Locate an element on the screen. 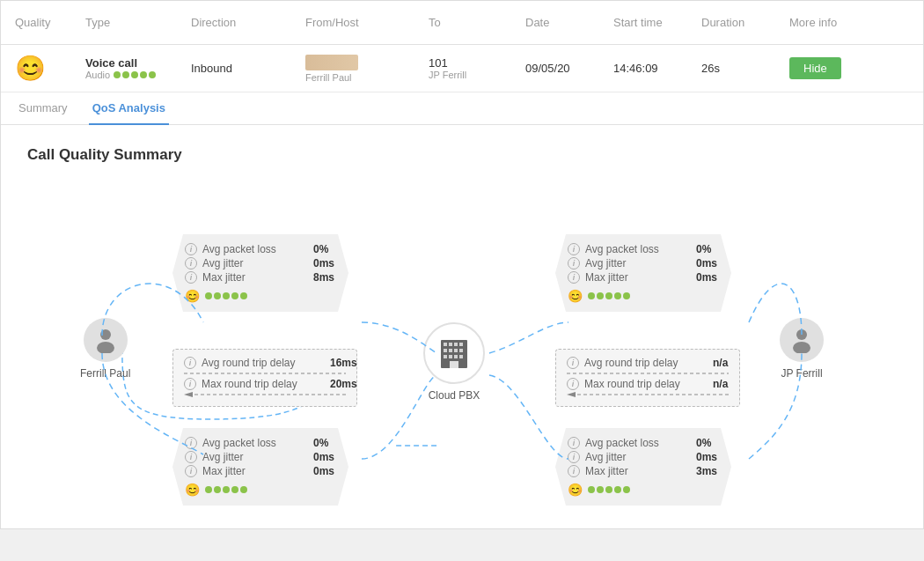  direction-cell: Inbound is located at coordinates (248, 69).